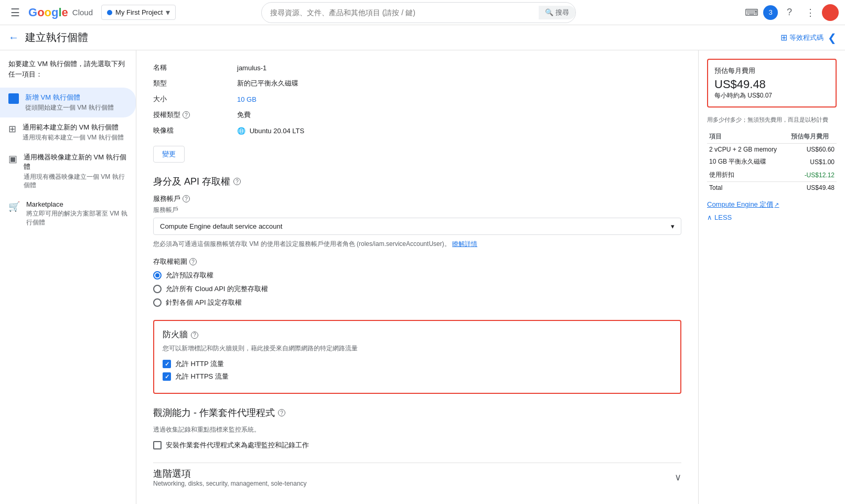  What do you see at coordinates (186, 115) in the screenshot?
I see `access-label-help: ?` at bounding box center [186, 115].